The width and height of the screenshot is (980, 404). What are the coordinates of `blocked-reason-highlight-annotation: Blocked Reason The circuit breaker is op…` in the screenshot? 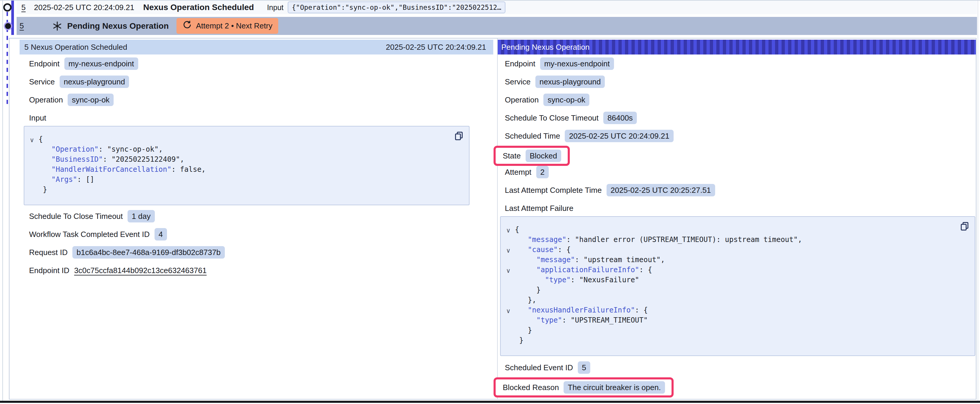 It's located at (584, 388).